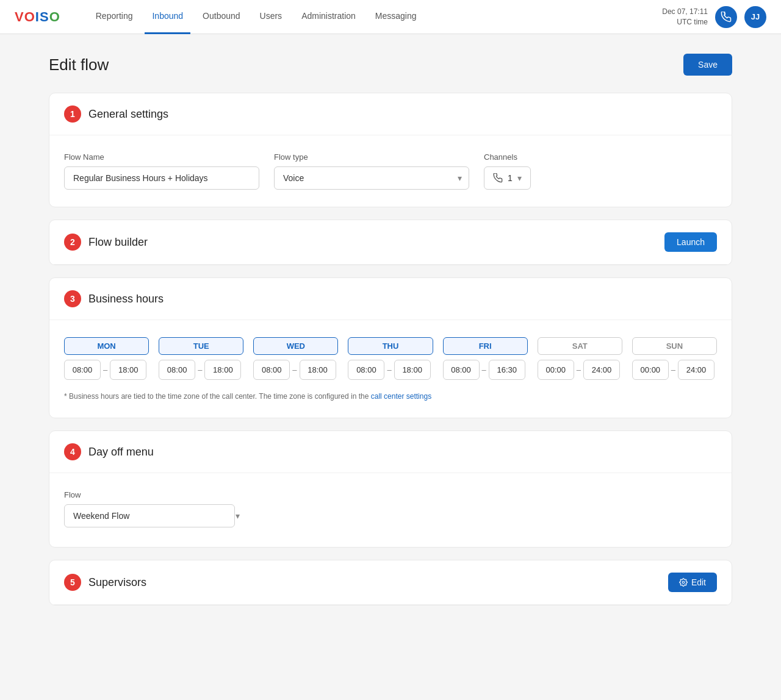 The height and width of the screenshot is (700, 781). What do you see at coordinates (73, 582) in the screenshot?
I see `step-badge-5: 5` at bounding box center [73, 582].